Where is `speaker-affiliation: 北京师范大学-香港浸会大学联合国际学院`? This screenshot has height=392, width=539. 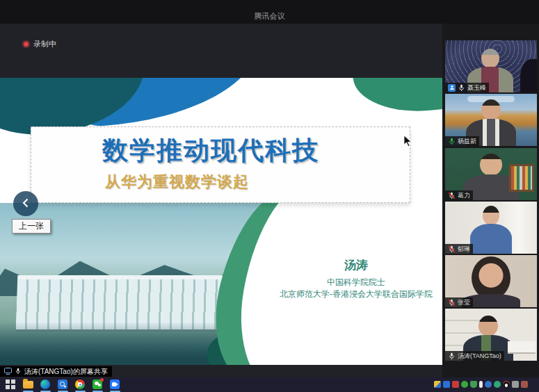 speaker-affiliation: 北京师范大学-香港浸会大学联合国际学院 is located at coordinates (356, 295).